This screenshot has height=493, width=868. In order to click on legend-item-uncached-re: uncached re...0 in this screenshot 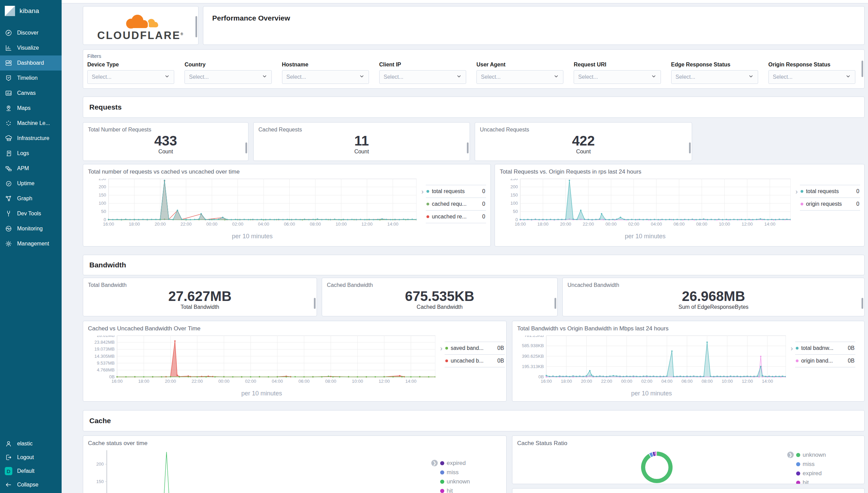, I will do `click(456, 217)`.